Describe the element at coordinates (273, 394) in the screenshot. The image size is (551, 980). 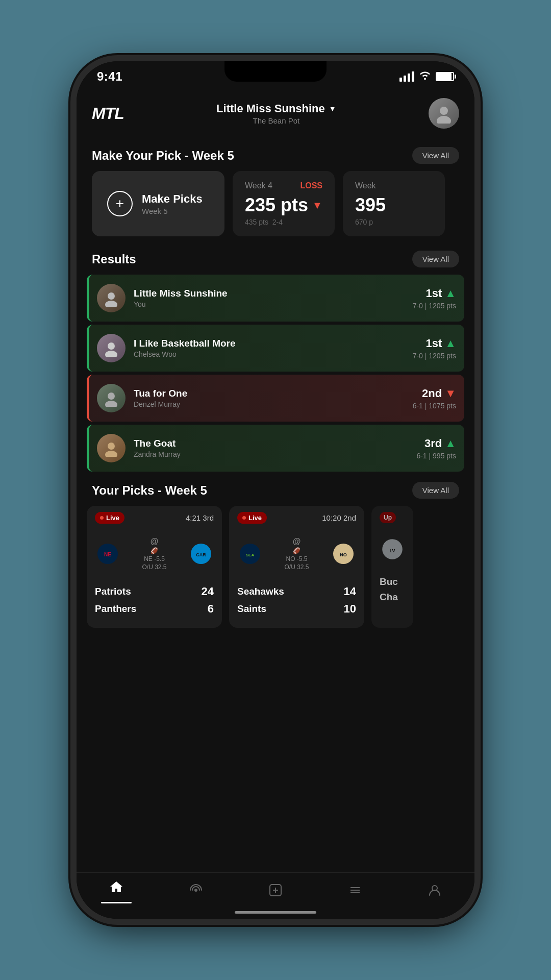
I see `result-name-3: Tua for One` at that location.